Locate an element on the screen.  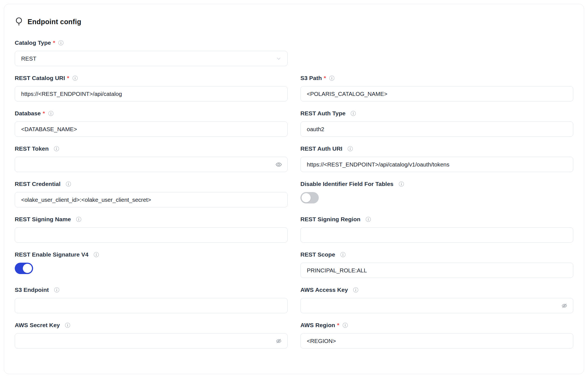
field-database: Database * is located at coordinates (151, 123).